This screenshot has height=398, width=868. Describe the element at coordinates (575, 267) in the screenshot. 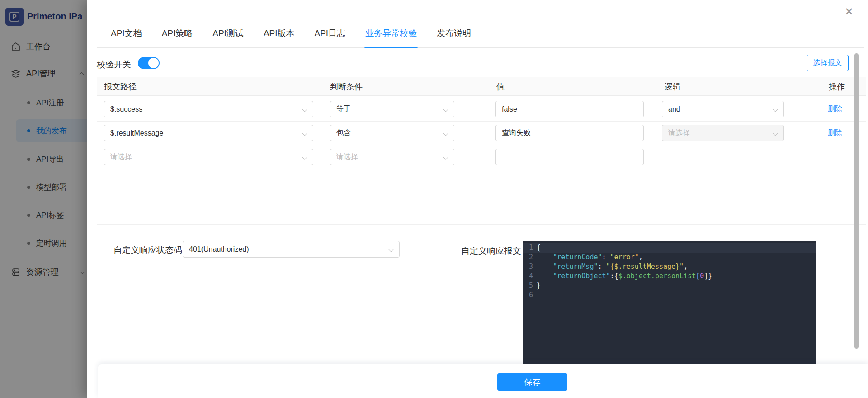

I see `code-token: "returnMsg"` at that location.